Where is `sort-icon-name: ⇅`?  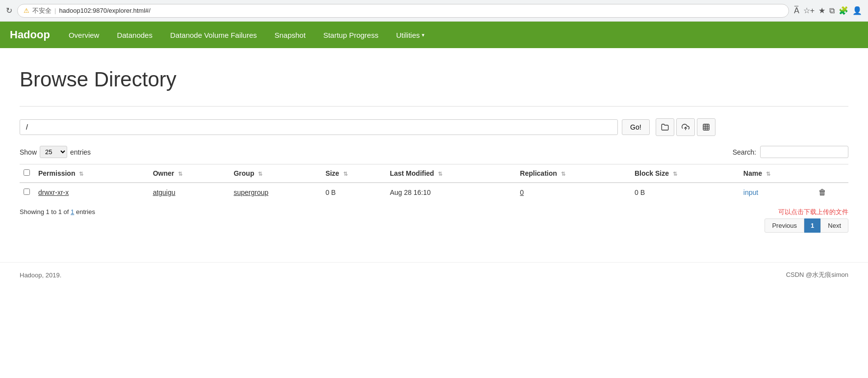
sort-icon-name: ⇅ is located at coordinates (768, 174).